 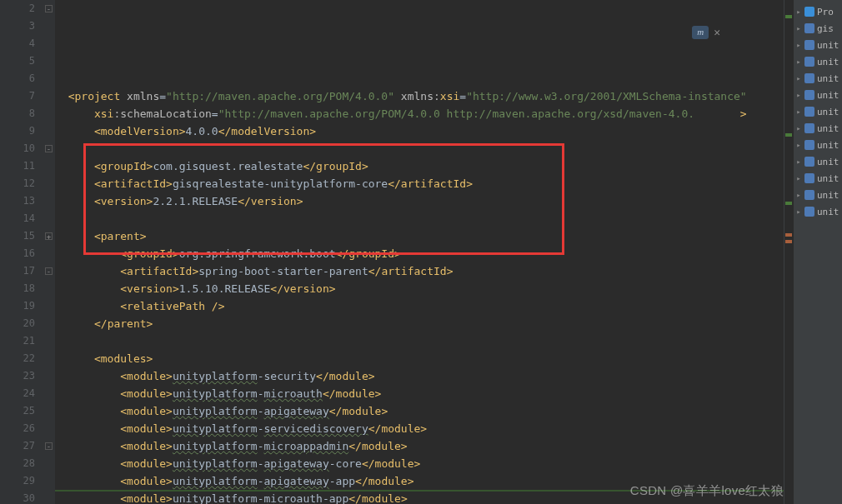 What do you see at coordinates (419, 167) in the screenshot?
I see `code-line: <groupId>com.gisquest.realestate</groupI…` at bounding box center [419, 167].